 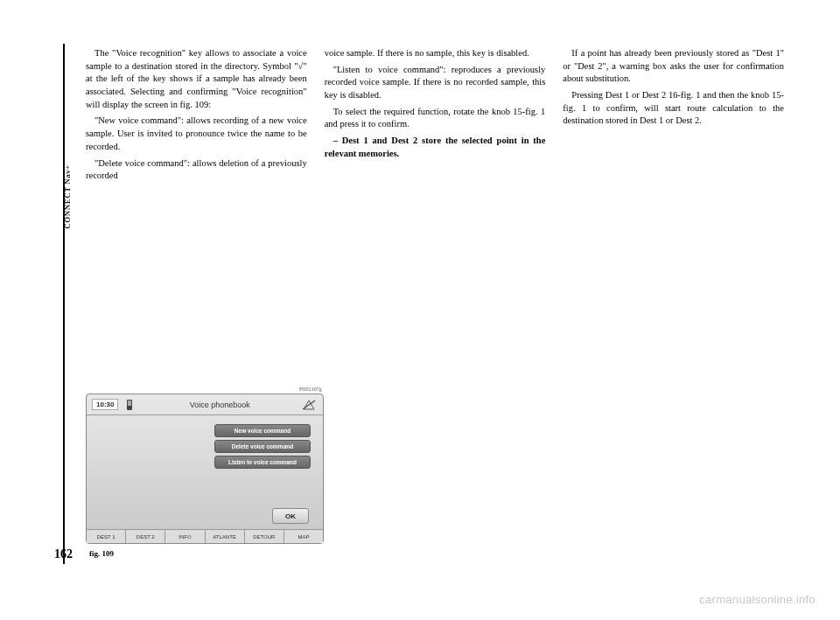 What do you see at coordinates (436, 83) in the screenshot?
I see `col2-para2: "Listen to voice command": reproduces a …` at bounding box center [436, 83].